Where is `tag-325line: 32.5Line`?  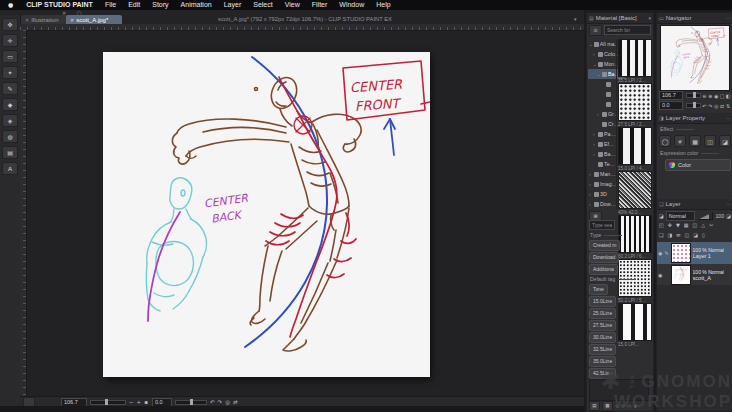 tag-325line: 32.5Line is located at coordinates (602, 350).